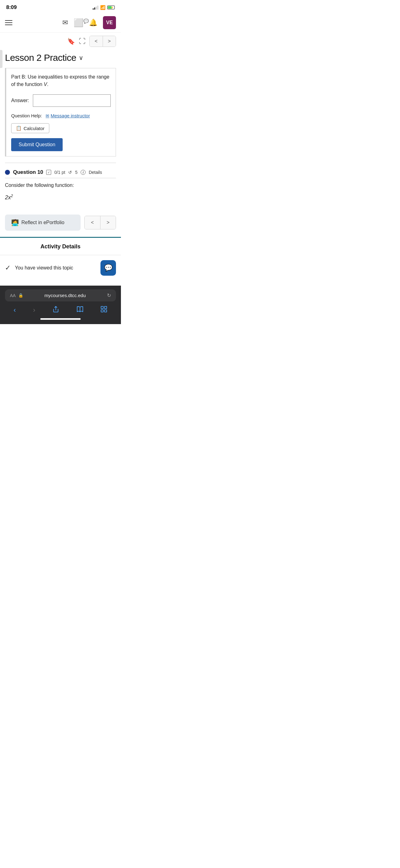 The width and height of the screenshot is (400, 868). Describe the element at coordinates (61, 81) in the screenshot. I see `part-b-text: Part B: Use inequalities to express the …` at that location.